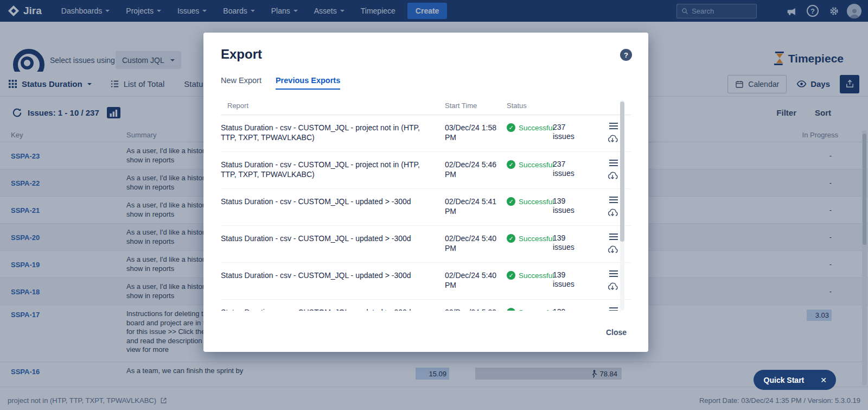  Describe the element at coordinates (622, 172) in the screenshot. I see `modal-scrollbar-thumb` at that location.